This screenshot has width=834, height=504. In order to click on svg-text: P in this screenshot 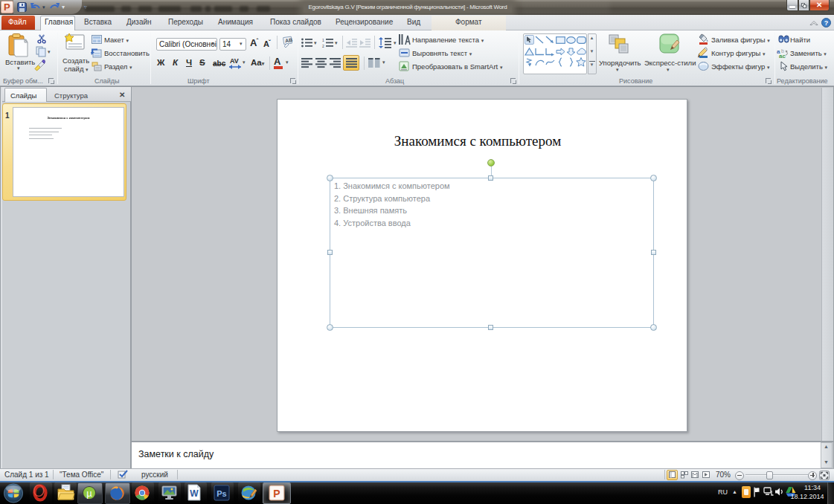, I will do `click(277, 494)`.